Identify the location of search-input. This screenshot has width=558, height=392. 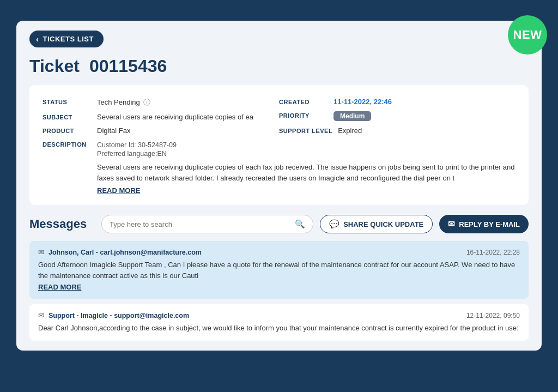
(200, 225).